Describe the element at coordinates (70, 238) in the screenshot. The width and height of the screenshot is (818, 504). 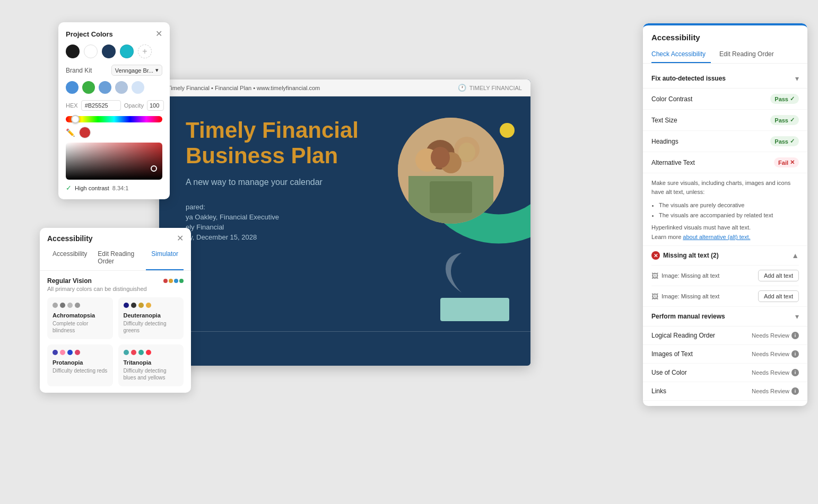
I see `acc-left-title: Accessibility` at that location.